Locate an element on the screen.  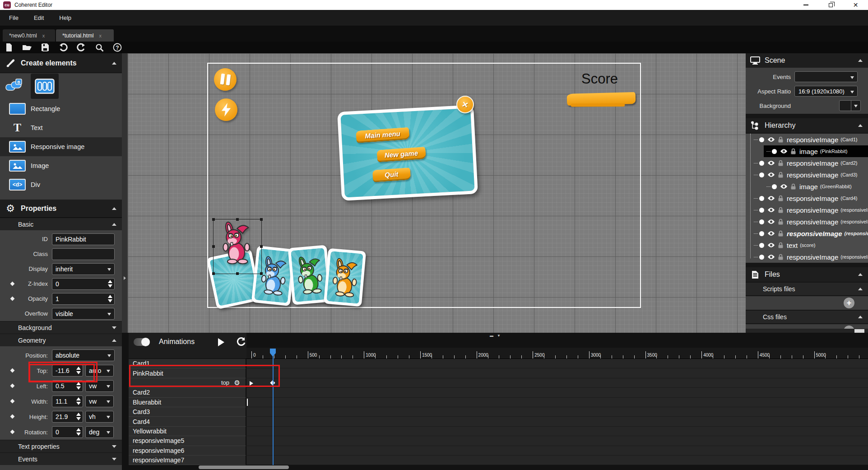
hierarchy-item: image (GreenRabbit) is located at coordinates (807, 186).